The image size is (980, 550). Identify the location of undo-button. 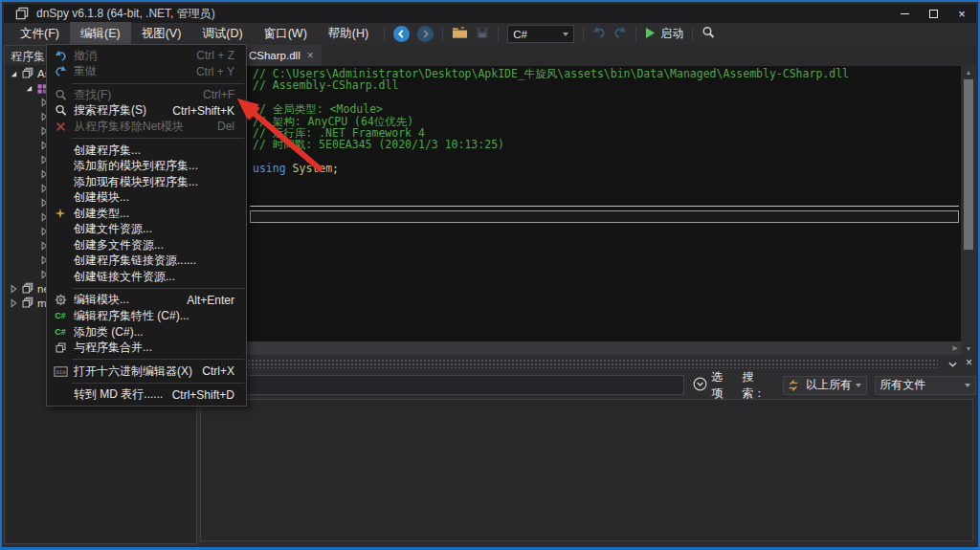
(599, 34).